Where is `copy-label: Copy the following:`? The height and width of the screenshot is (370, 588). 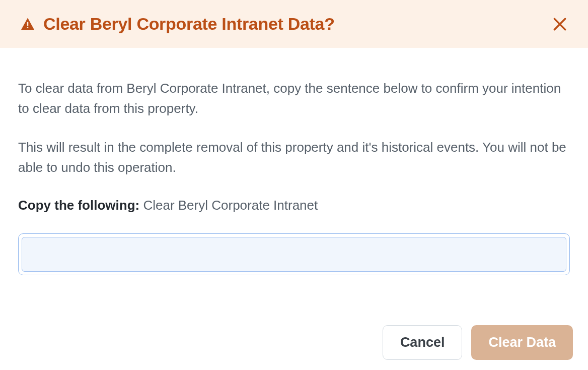
copy-label: Copy the following: is located at coordinates (79, 205).